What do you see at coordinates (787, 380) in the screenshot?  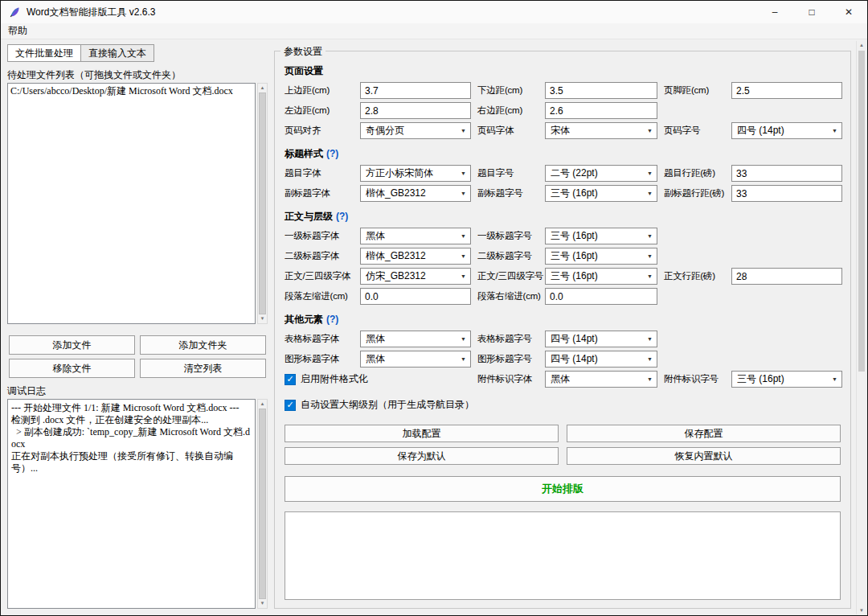 I see `attachment-size-select: 三号 (16pt)▼` at bounding box center [787, 380].